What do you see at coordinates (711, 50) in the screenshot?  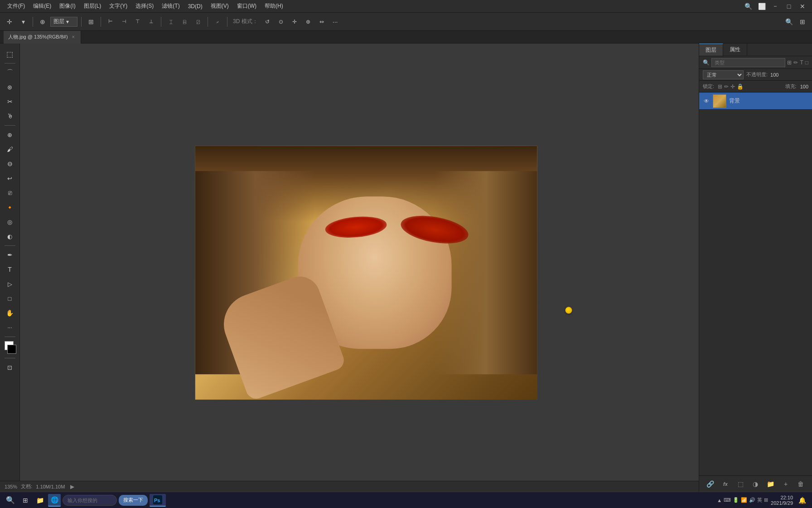 I see `tab-layers: 图层` at bounding box center [711, 50].